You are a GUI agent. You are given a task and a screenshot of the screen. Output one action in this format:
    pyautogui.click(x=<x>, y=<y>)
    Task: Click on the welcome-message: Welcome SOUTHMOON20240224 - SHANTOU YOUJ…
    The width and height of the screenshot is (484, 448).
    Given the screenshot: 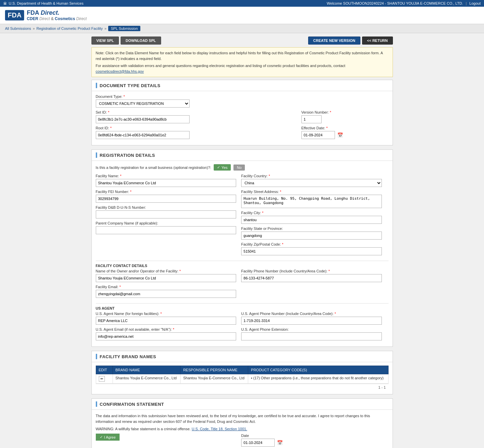 What is the action you would take?
    pyautogui.click(x=395, y=3)
    